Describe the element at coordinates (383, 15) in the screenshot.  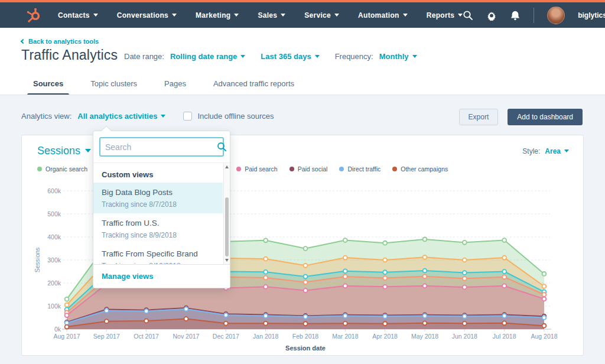
I see `nav-item-automation: Automation` at that location.